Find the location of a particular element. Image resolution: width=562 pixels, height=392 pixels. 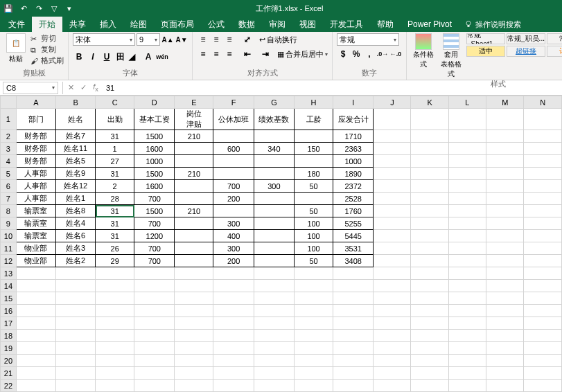

cell: 物业部 is located at coordinates (36, 261).